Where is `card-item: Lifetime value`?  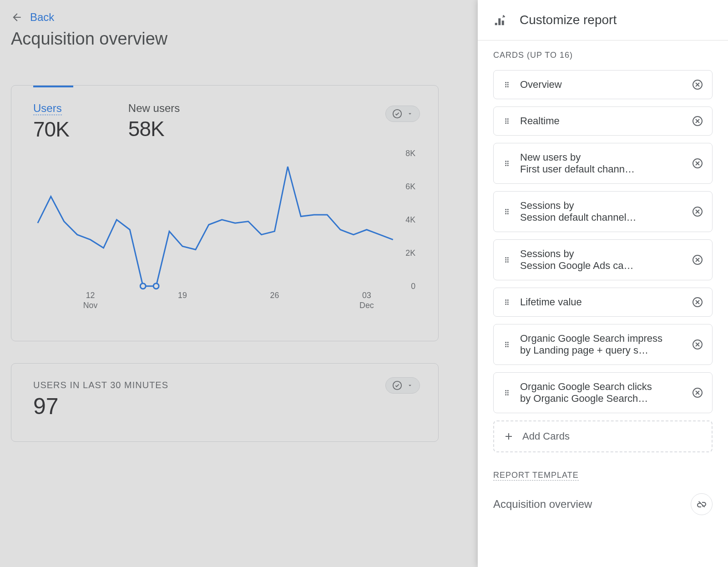 card-item: Lifetime value is located at coordinates (603, 302).